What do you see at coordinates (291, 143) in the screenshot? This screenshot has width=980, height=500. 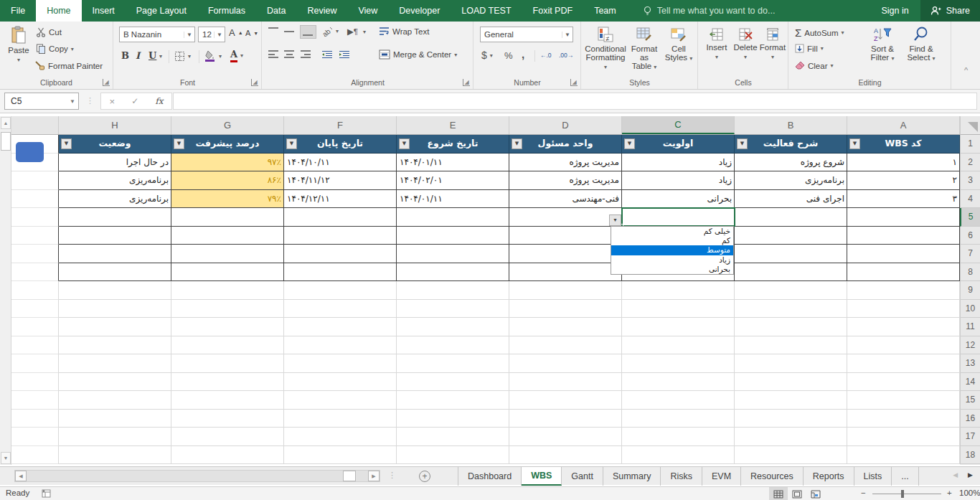 I see `filter-arrow-button-F: ▼` at bounding box center [291, 143].